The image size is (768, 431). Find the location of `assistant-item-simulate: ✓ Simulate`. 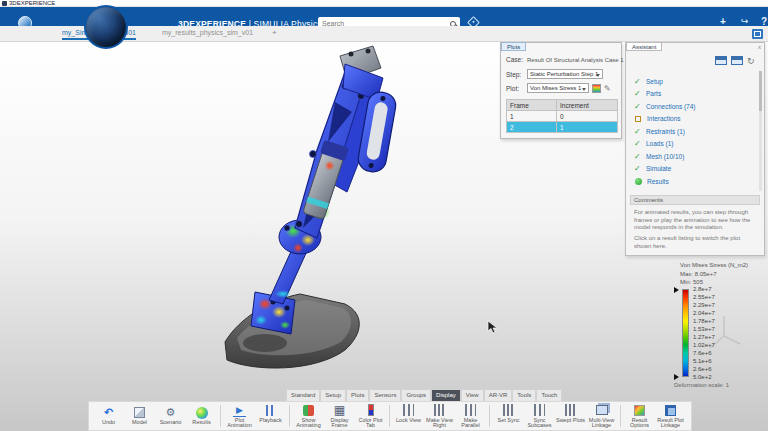

assistant-item-simulate: ✓ Simulate is located at coordinates (694, 170).